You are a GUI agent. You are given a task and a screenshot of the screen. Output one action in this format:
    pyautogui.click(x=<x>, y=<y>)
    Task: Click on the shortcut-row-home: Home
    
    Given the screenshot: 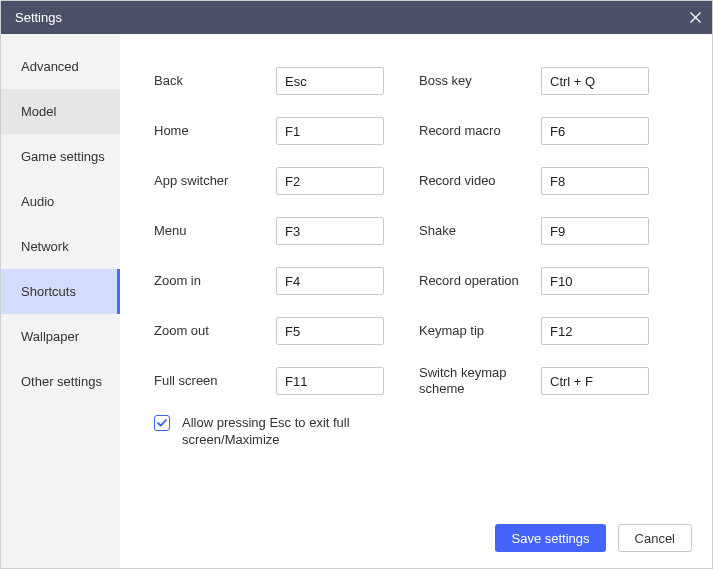 What is the action you would take?
    pyautogui.click(x=286, y=131)
    